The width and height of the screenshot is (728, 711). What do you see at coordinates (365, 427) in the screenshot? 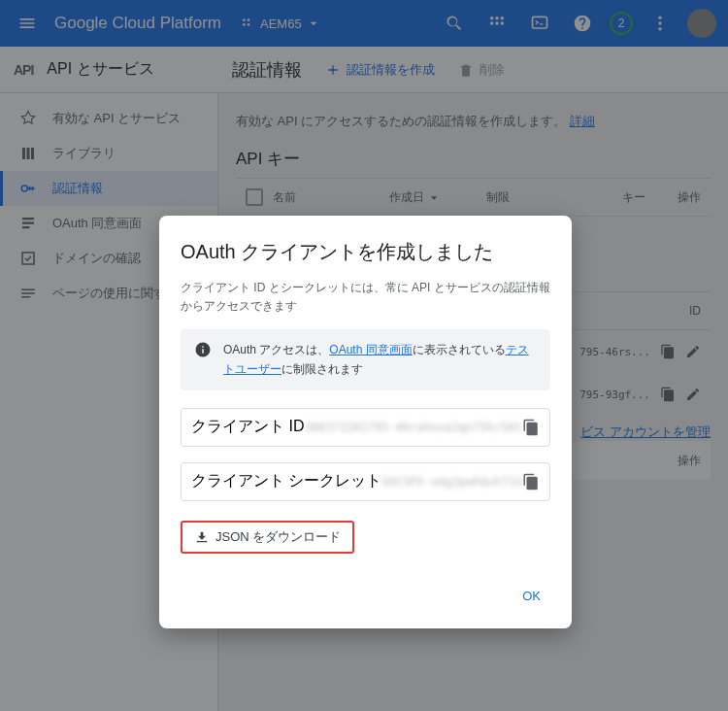
I see `client-id-field: クライアント ID 388373281795-46rahoxa2qn75kr56…` at bounding box center [365, 427].